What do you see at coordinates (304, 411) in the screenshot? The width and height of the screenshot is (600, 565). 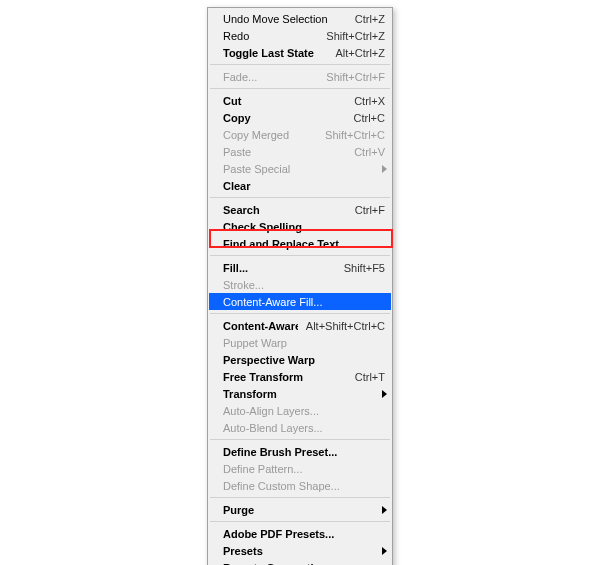 I see `menu-item-label: Auto-Align Layers...` at bounding box center [304, 411].